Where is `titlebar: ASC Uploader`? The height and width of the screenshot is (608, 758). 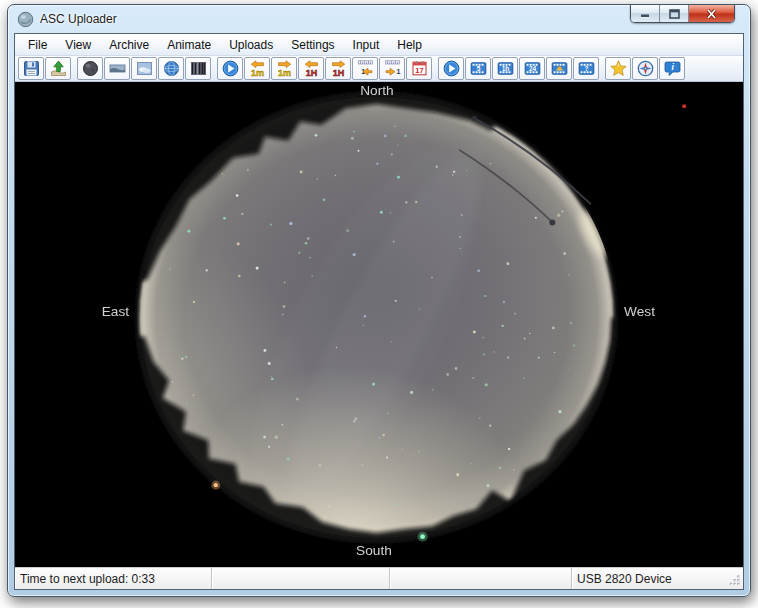 titlebar: ASC Uploader is located at coordinates (379, 19).